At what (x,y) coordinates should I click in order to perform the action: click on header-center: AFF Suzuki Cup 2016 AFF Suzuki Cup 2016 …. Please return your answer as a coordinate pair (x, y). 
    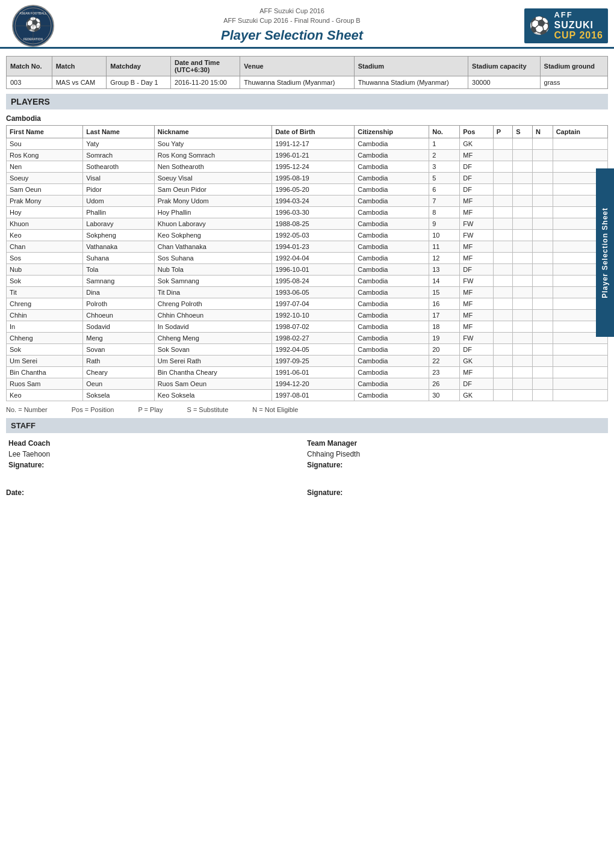
    Looking at the image, I should click on (292, 26).